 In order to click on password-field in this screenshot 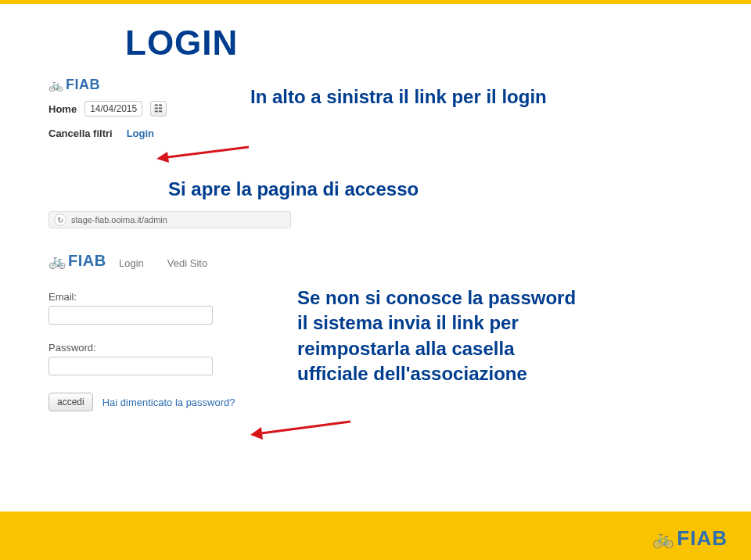, I will do `click(131, 366)`.